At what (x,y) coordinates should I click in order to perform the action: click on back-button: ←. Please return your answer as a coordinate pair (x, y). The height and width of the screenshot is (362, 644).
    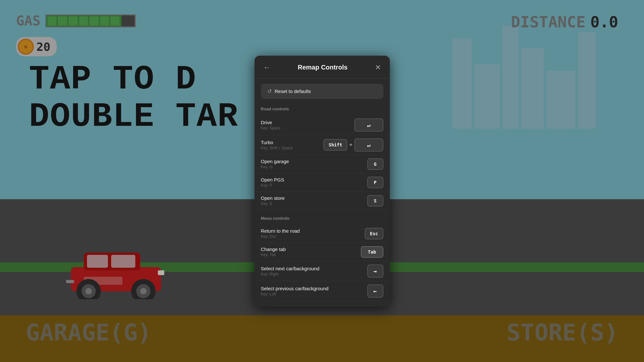
    Looking at the image, I should click on (267, 68).